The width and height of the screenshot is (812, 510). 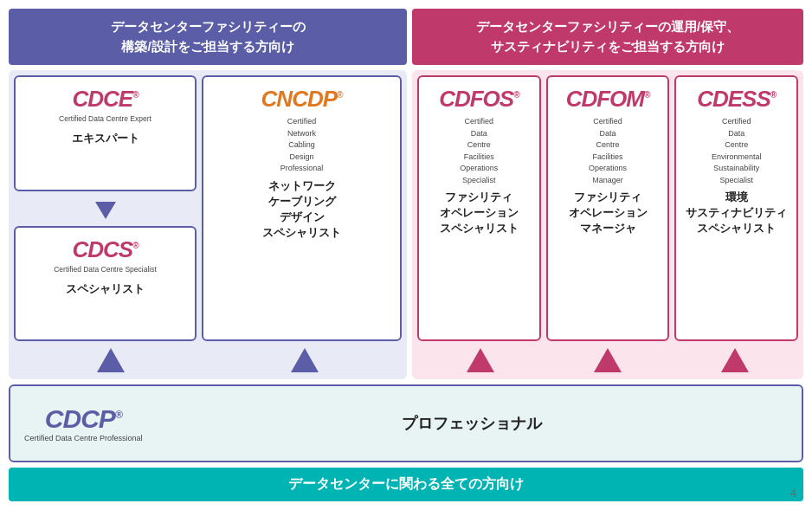 I want to click on right-header-text: データセンターファシリティーの運用/保守、 サスティナビリティをご担当する方向け, so click(x=608, y=36).